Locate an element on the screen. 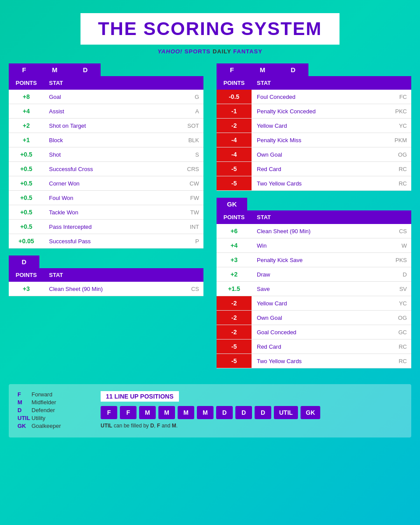 The image size is (420, 525). col-points-d: POINTS is located at coordinates (26, 275).